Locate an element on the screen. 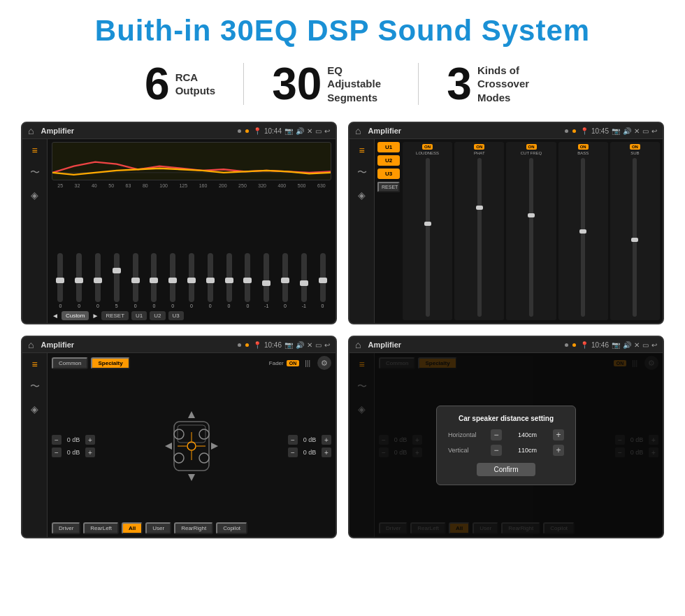  sub-slider is located at coordinates (635, 238).